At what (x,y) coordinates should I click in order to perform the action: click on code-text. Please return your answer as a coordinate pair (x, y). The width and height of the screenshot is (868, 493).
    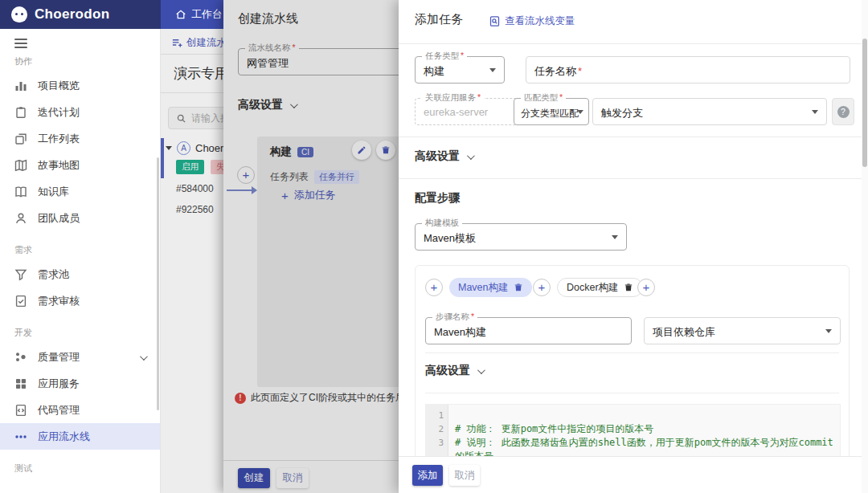
    Looking at the image, I should click on (645, 416).